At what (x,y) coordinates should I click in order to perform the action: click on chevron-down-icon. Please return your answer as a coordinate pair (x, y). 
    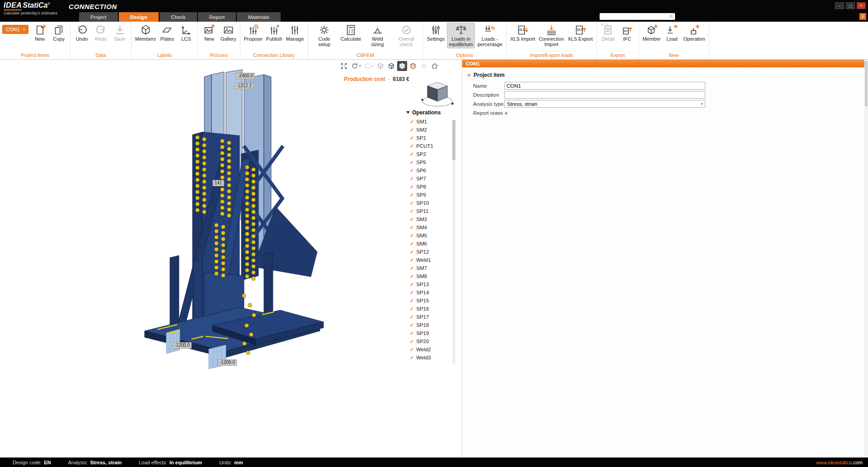
    Looking at the image, I should click on (469, 74).